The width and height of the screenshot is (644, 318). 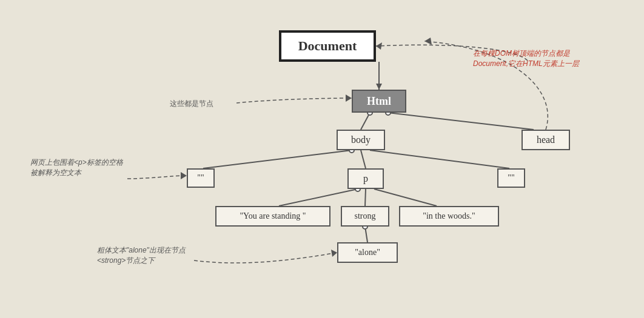 I want to click on whitespace-annotation: 网页上包围着<p>标签的空格被解释为空文本, so click(x=79, y=168).